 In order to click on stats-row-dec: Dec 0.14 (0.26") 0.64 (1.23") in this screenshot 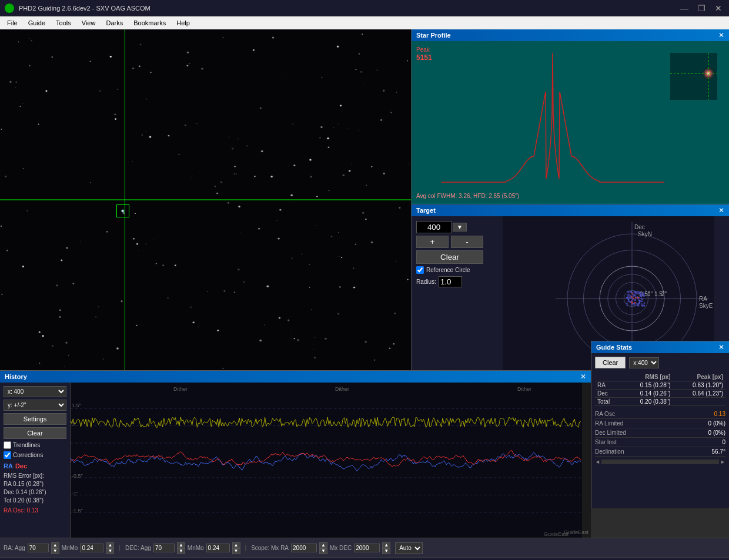, I will do `click(660, 394)`.